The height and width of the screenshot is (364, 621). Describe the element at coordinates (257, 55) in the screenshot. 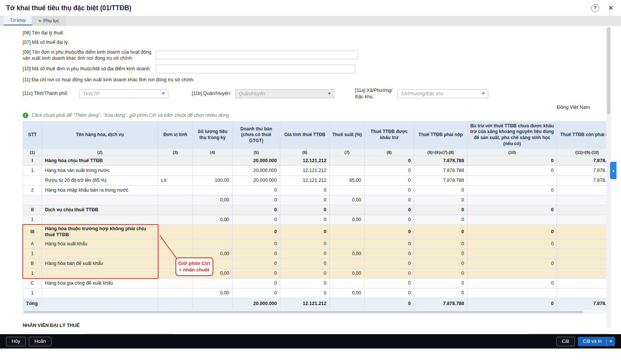

I see `f09-input` at that location.